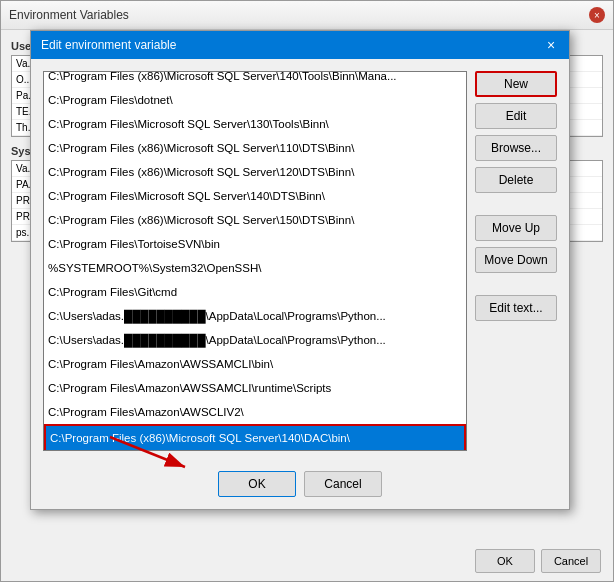 This screenshot has height=582, width=614. What do you see at coordinates (343, 484) in the screenshot?
I see `cancel-button: Cancel` at bounding box center [343, 484].